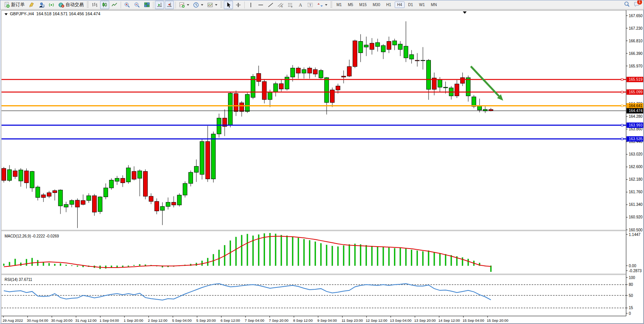  What do you see at coordinates (300, 5) in the screenshot?
I see `text-button: A` at bounding box center [300, 5].